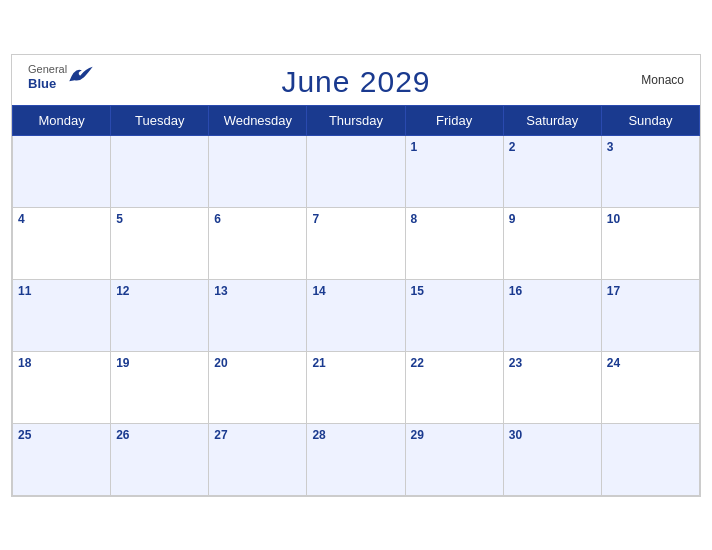  What do you see at coordinates (552, 171) in the screenshot?
I see `calendar-day-cell: 2` at bounding box center [552, 171].